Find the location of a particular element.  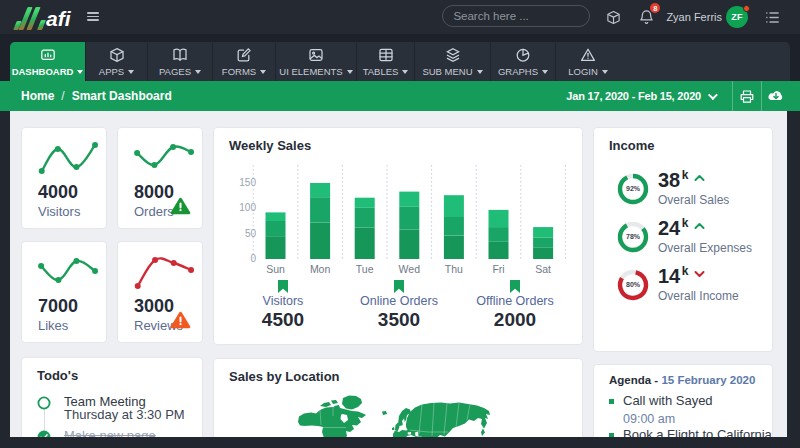

agenda-item-2: Book a Flight to California is located at coordinates (690, 432).